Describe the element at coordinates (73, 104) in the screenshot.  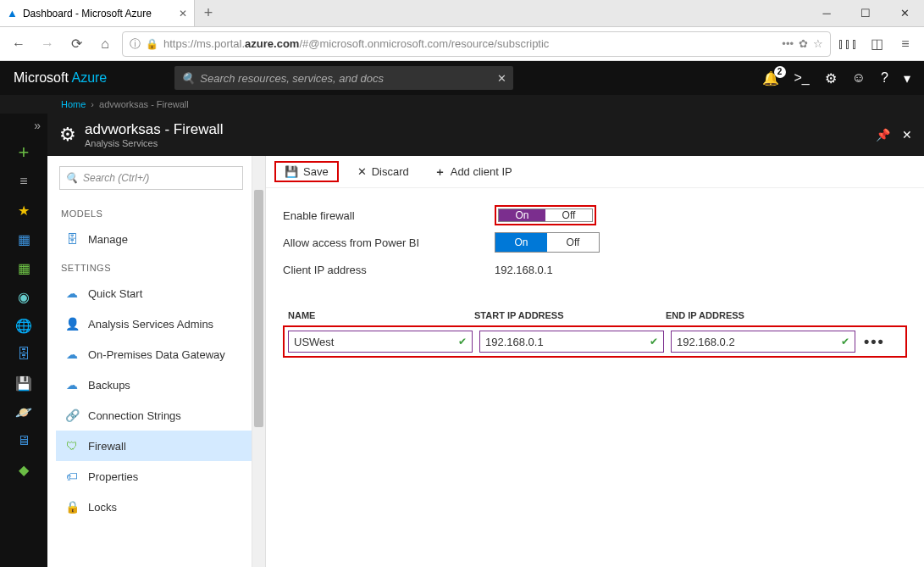
I see `breadcrumb-home: Home` at that location.